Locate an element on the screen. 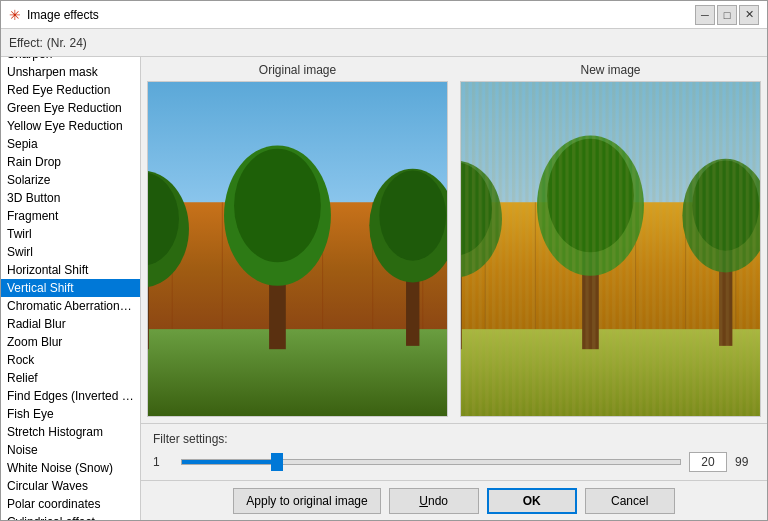 This screenshot has width=768, height=521. list-item: Solarize is located at coordinates (70, 180).